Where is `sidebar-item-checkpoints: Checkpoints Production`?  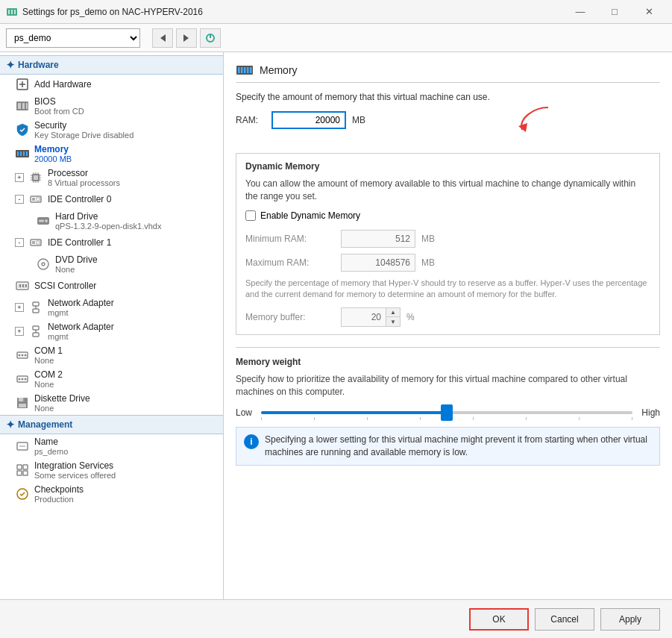 sidebar-item-checkpoints: Checkpoints Production is located at coordinates (112, 494).